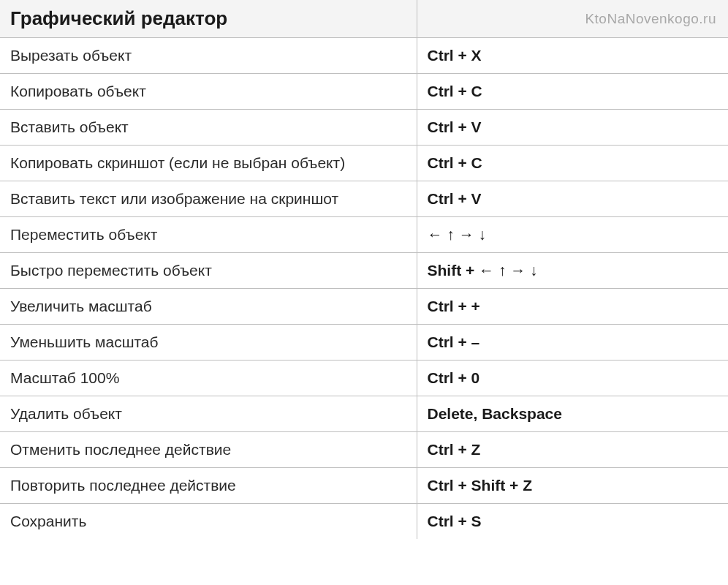 This screenshot has height=585, width=728. I want to click on table-row: Копировать скриншот (если не выбран объе…, so click(364, 164).